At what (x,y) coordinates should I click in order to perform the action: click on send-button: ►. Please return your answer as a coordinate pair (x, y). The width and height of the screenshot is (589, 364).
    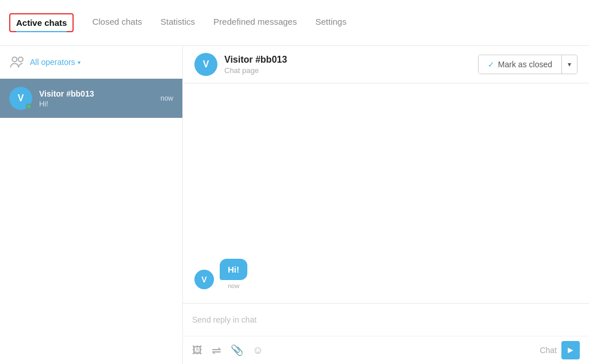
    Looking at the image, I should click on (571, 350).